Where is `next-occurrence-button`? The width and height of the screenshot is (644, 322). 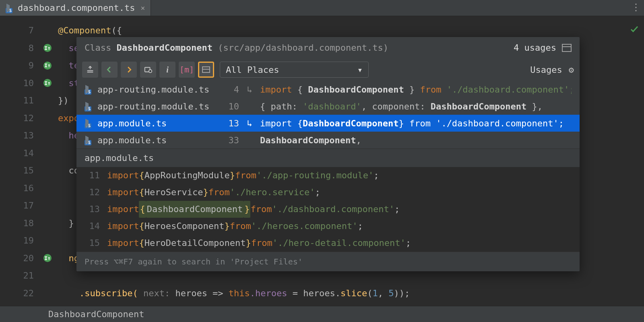 next-occurrence-button is located at coordinates (129, 70).